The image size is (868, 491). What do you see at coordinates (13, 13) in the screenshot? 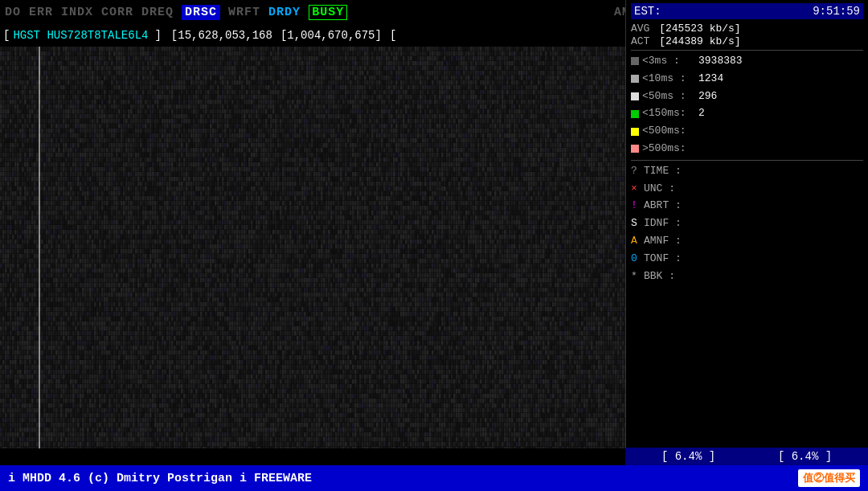
I see `status-do: DO` at bounding box center [13, 13].